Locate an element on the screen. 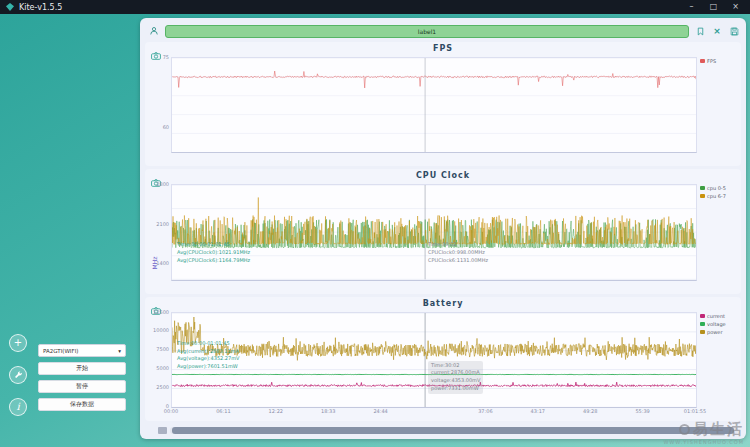  y-tick-label: 7500 is located at coordinates (158, 349).